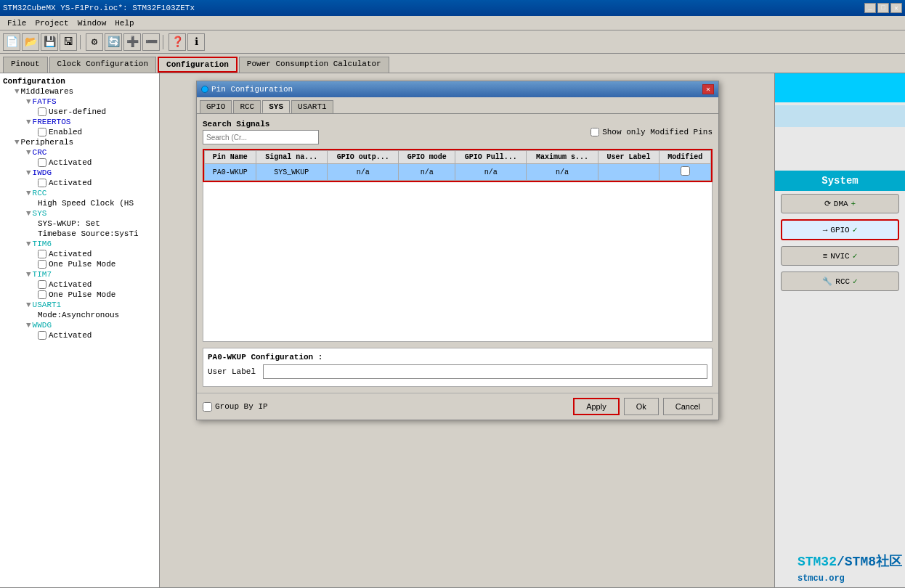 The image size is (905, 588). I want to click on gpio-label: GPIO, so click(840, 230).